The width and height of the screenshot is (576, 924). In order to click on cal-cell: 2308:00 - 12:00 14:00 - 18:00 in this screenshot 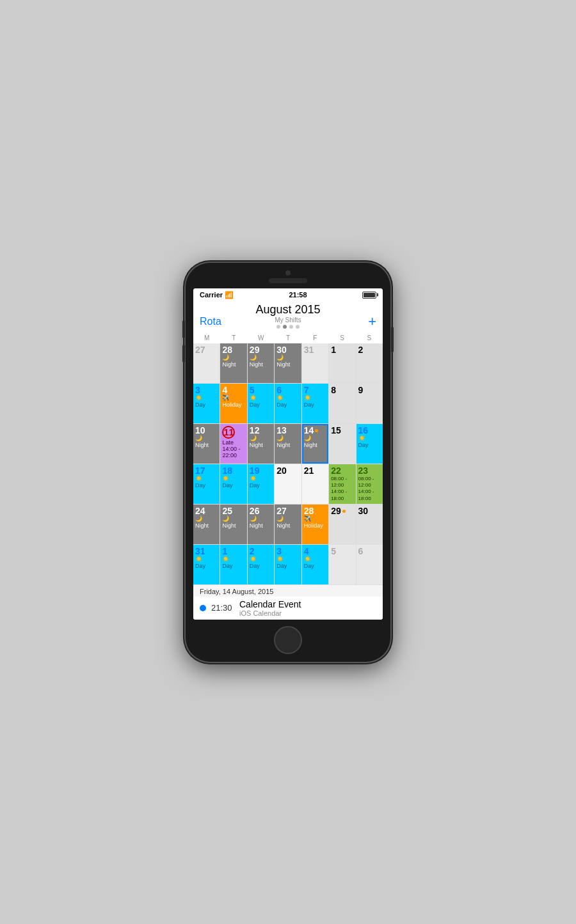, I will do `click(370, 484)`.